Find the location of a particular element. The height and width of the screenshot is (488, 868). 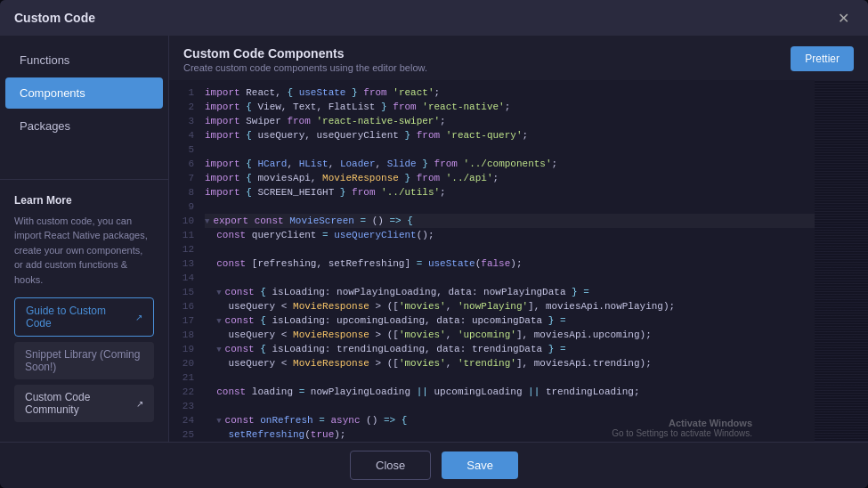

save-button: Save is located at coordinates (480, 465).